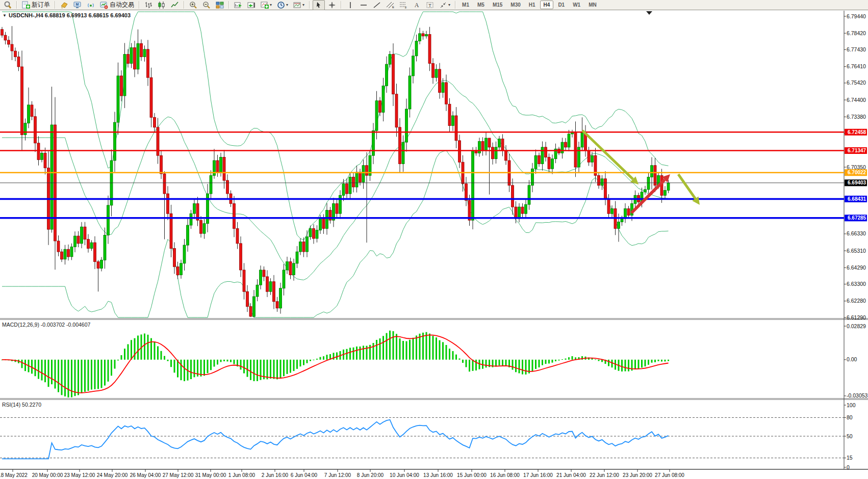  Describe the element at coordinates (332, 5) in the screenshot. I see `crosshair-tool-button` at that location.